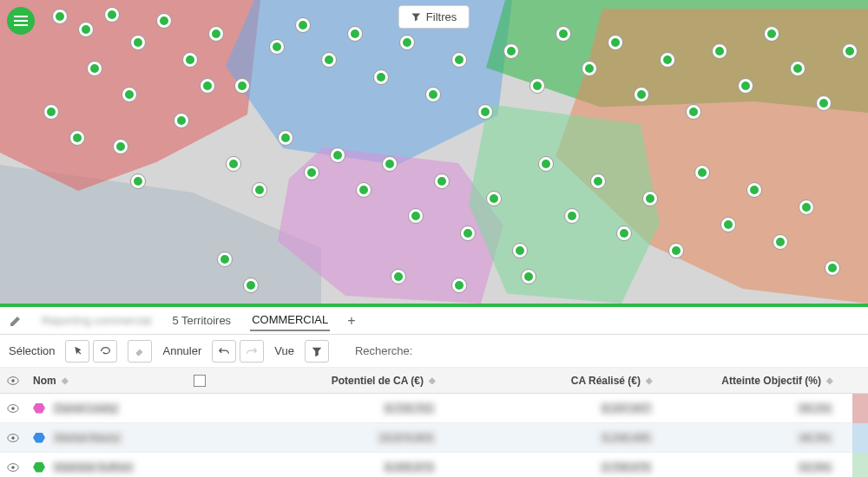 This screenshot has height=477, width=868. I want to click on select-all-checkbox, so click(200, 381).